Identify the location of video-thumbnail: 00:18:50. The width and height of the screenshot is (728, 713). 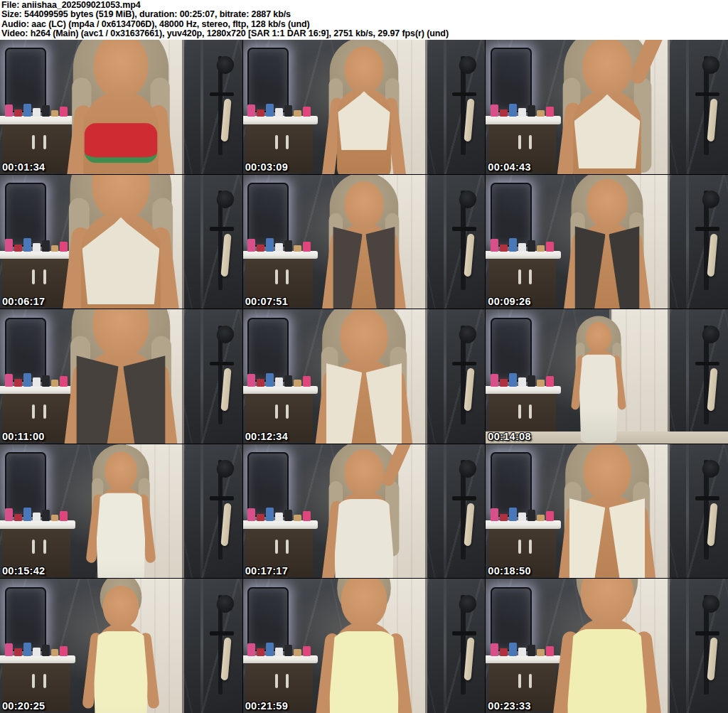
(607, 512).